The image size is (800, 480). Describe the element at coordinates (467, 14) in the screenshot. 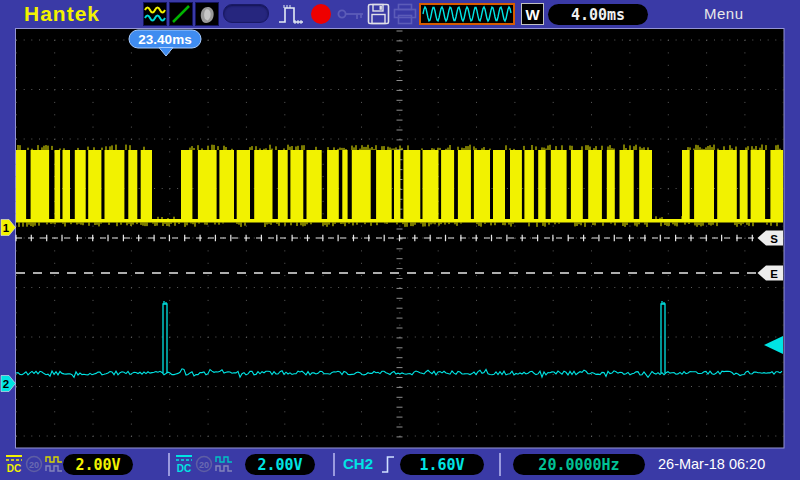

I see `memory-sine-icon` at that location.